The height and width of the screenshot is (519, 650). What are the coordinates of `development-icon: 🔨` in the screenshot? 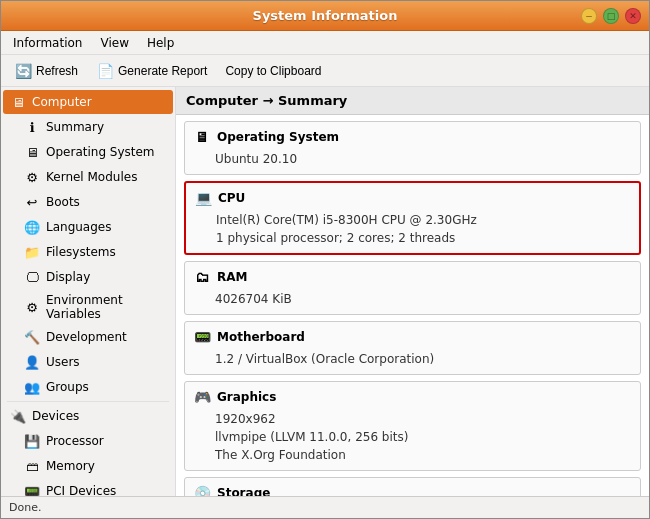 It's located at (32, 337).